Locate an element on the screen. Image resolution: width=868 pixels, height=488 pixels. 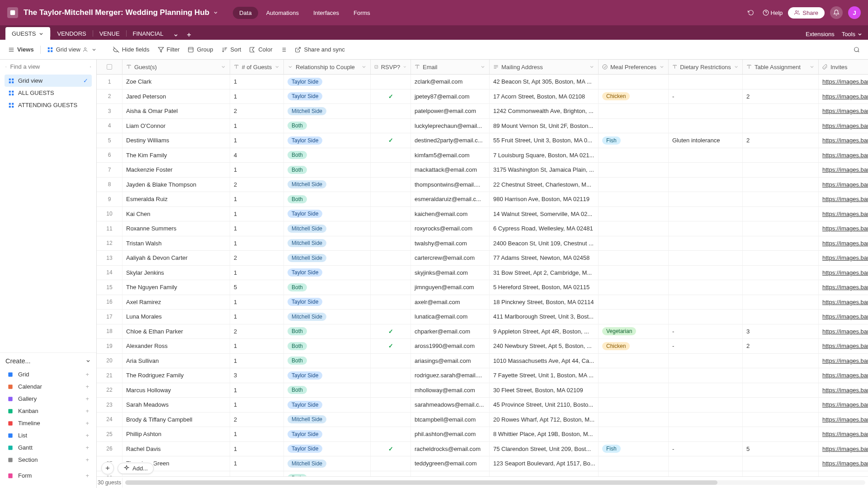
chevron-down-icon is located at coordinates (216, 13).